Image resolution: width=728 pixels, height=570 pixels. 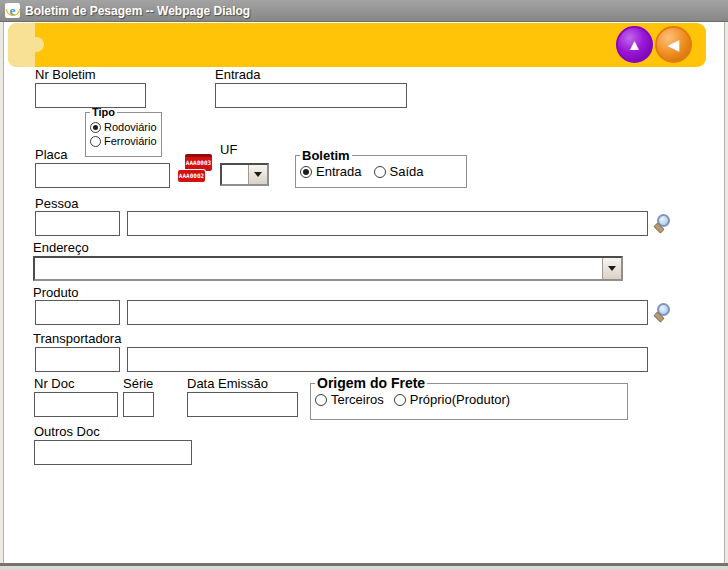 I want to click on back-arrow-icon: ◀, so click(x=674, y=44).